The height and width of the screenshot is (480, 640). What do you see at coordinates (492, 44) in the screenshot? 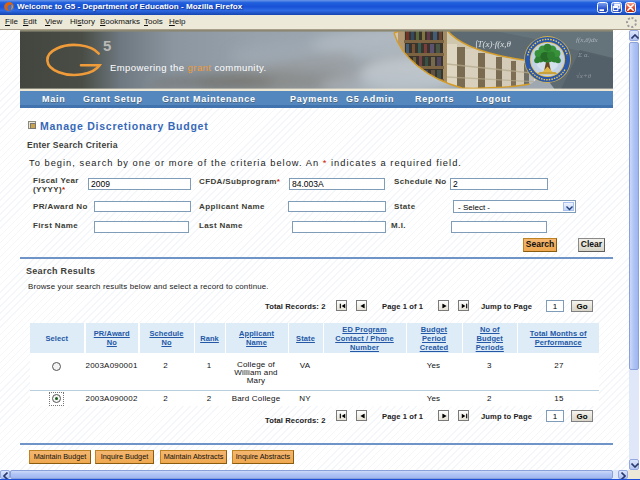
I see `svg-text: ∫T(x)·f(x,θ` at bounding box center [492, 44].